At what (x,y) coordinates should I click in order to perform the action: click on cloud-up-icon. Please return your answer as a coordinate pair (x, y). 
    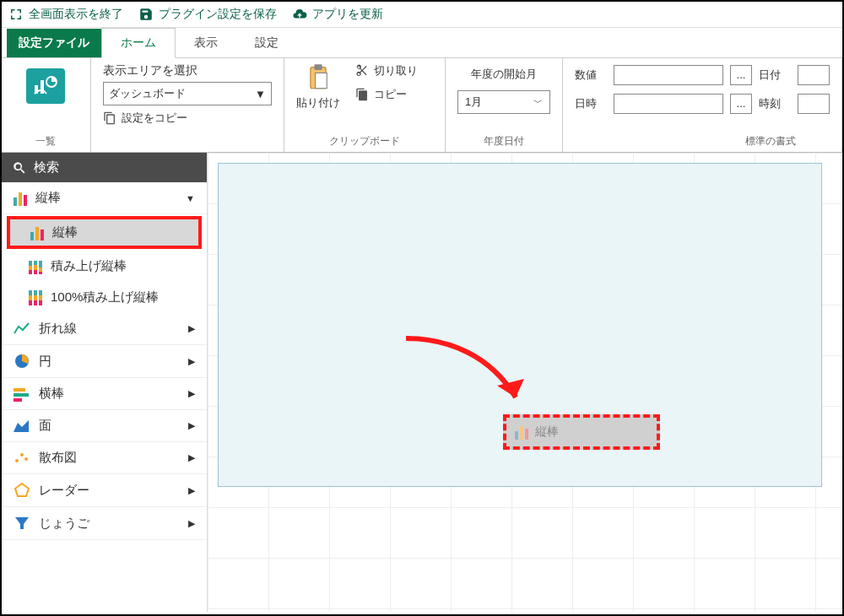
    Looking at the image, I should click on (300, 14).